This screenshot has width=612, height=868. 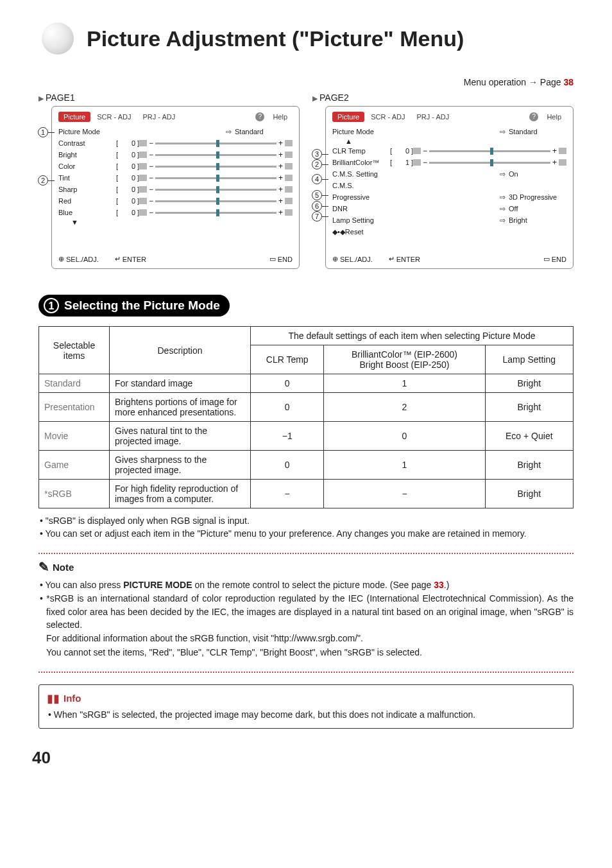 What do you see at coordinates (403, 162) in the screenshot?
I see `brilliant-val: 1` at bounding box center [403, 162].